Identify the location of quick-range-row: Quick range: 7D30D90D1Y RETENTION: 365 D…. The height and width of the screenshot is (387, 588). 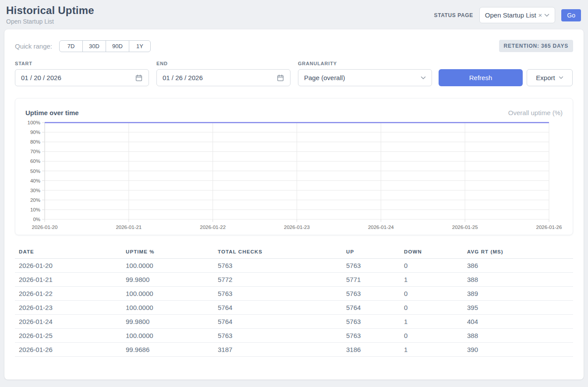
(294, 46).